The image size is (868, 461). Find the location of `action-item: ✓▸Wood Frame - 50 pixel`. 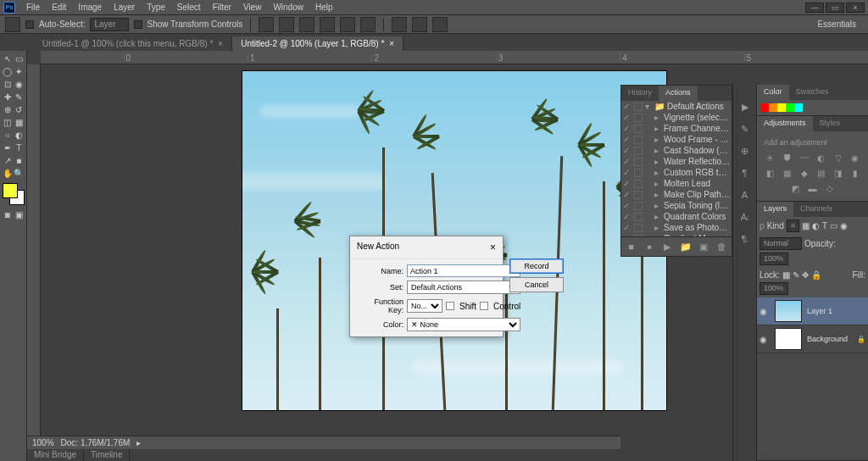

action-item: ✓▸Wood Frame - 50 pixel is located at coordinates (676, 139).